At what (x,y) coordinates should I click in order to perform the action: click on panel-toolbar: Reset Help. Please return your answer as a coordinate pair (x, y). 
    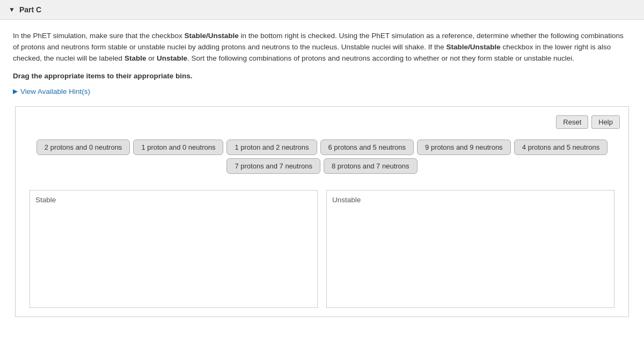
    Looking at the image, I should click on (322, 122).